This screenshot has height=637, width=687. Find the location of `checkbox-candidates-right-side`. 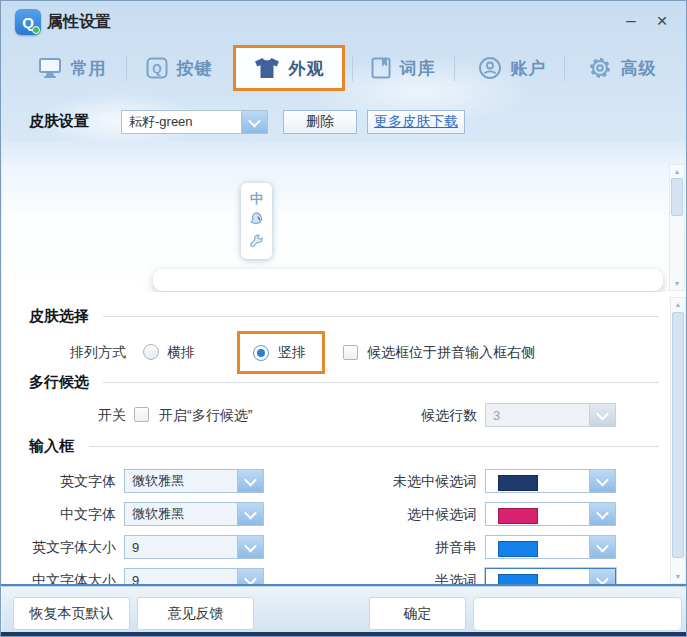

checkbox-candidates-right-side is located at coordinates (350, 352).